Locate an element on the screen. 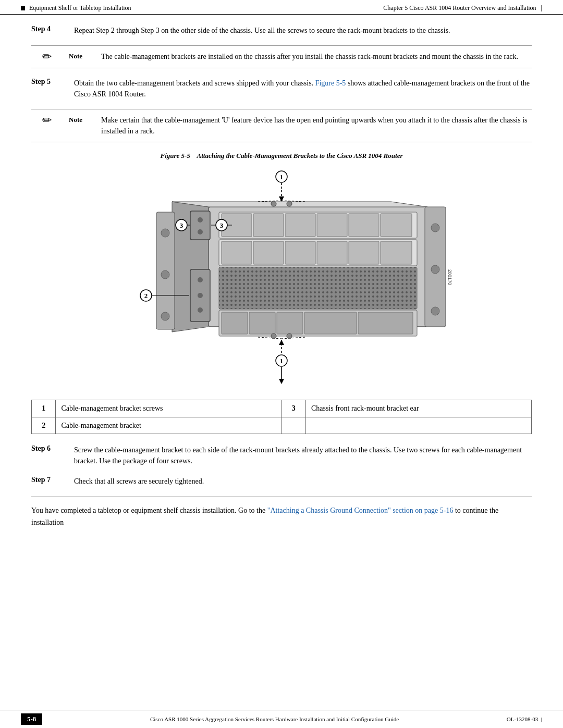  part-desc-1: Cable-management bracket screws is located at coordinates (169, 409).